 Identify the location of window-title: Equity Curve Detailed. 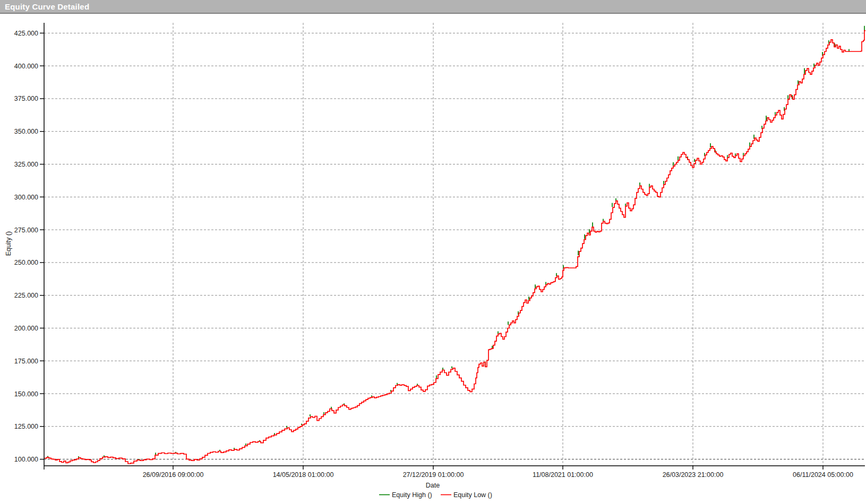
(433, 6).